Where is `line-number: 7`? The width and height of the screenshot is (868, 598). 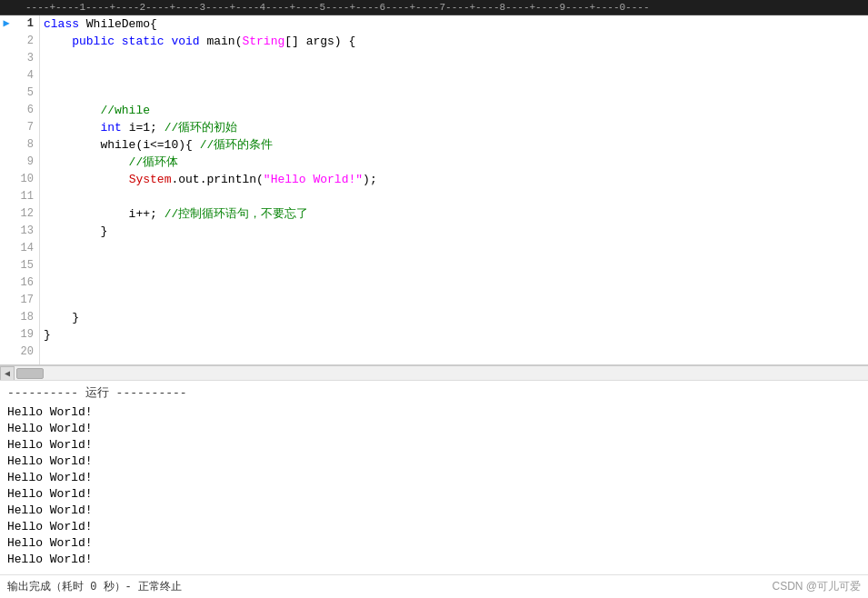
line-number: 7 is located at coordinates (25, 127).